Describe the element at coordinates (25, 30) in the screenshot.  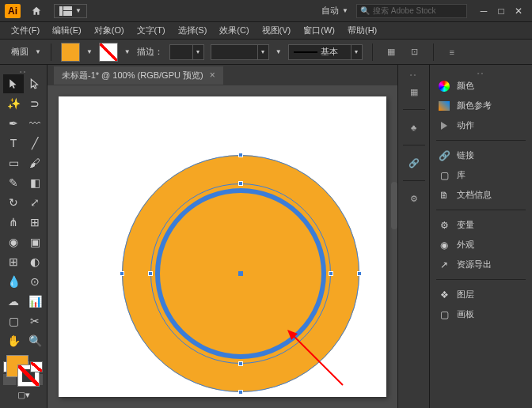
I see `menu-file: 文件(F)` at that location.